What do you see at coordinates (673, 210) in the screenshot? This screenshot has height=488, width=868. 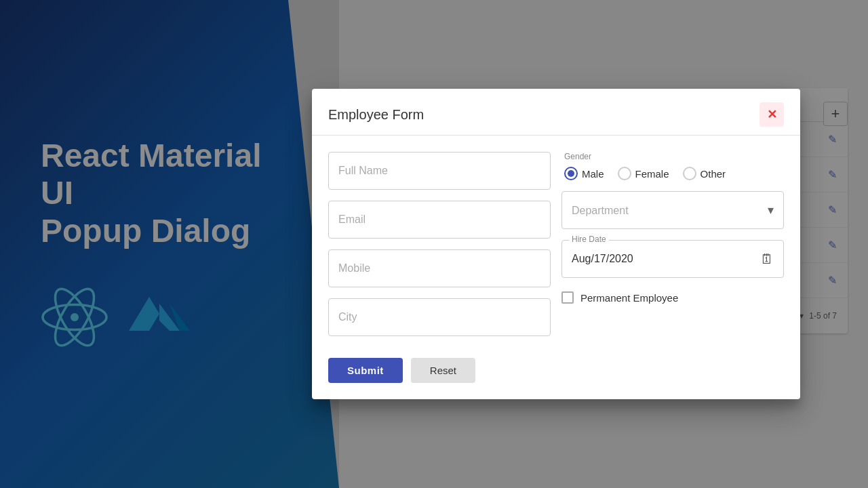 I see `department-field: Department HR Engineering Marketing Fina…` at bounding box center [673, 210].